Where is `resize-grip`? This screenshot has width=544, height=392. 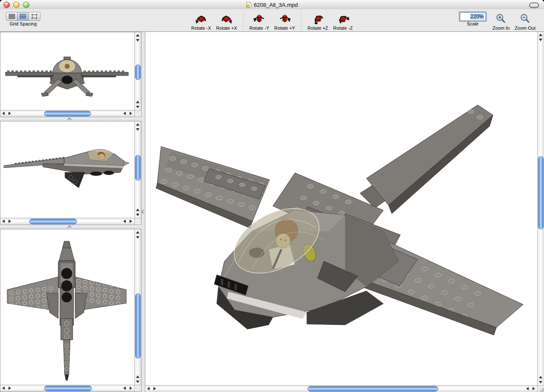 resize-grip is located at coordinates (541, 389).